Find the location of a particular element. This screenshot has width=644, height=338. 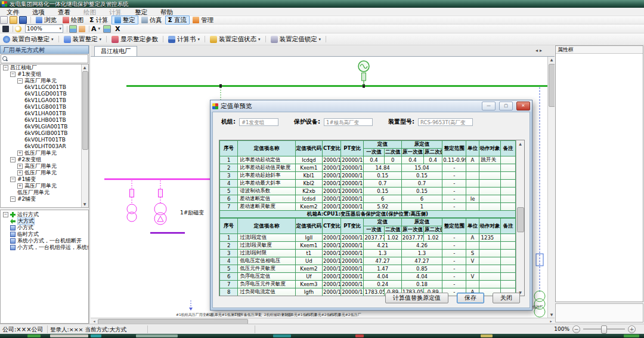

table-row: 6差动速断定值Icdsd2000/120000/10066-Ie is located at coordinates (368, 199).